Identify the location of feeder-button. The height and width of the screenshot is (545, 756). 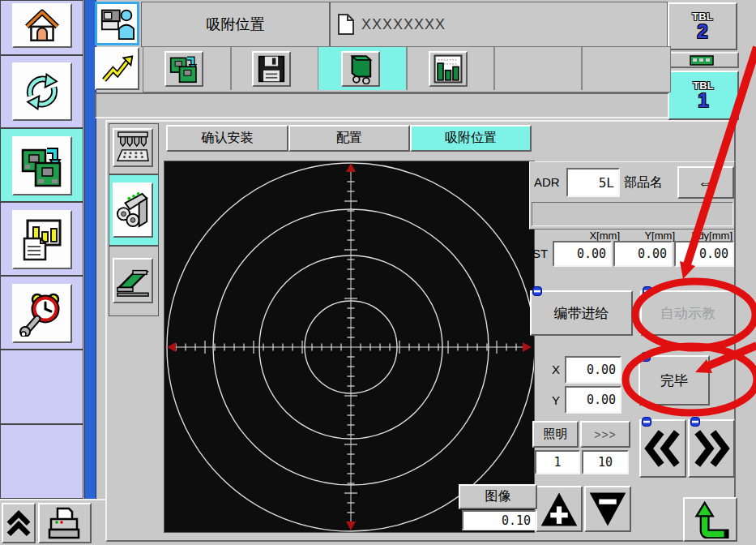
(361, 69).